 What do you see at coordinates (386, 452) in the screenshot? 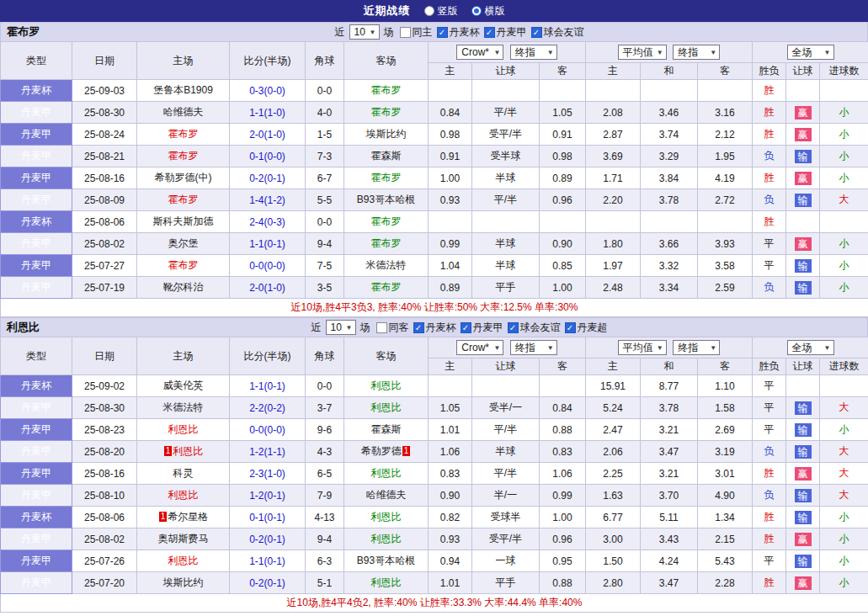
I see `away-team-cell: 希勒罗德1` at bounding box center [386, 452].